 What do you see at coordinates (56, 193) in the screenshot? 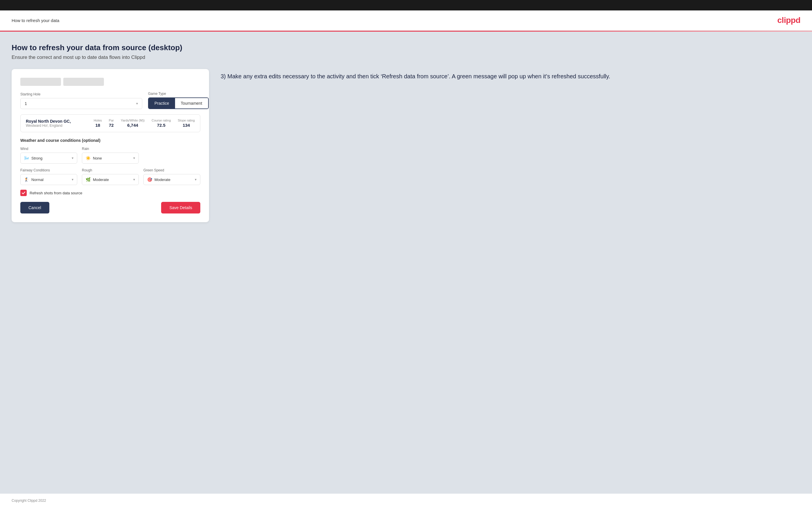
I see `refresh-label: Refresh shots from data source` at bounding box center [56, 193].